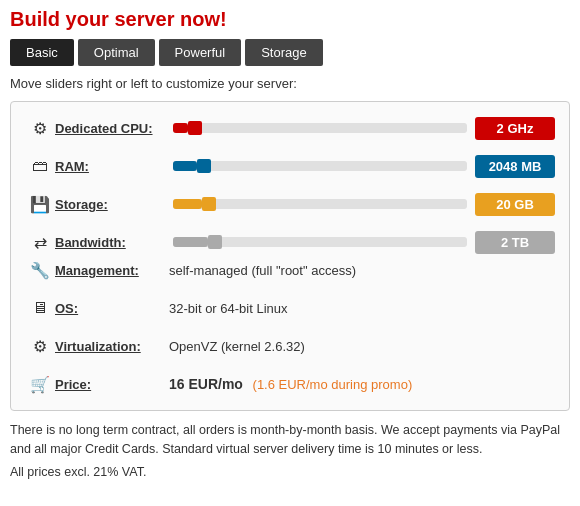 This screenshot has width=580, height=506. Describe the element at coordinates (290, 84) in the screenshot. I see `instruction-text: Move sliders right or left to customize …` at that location.